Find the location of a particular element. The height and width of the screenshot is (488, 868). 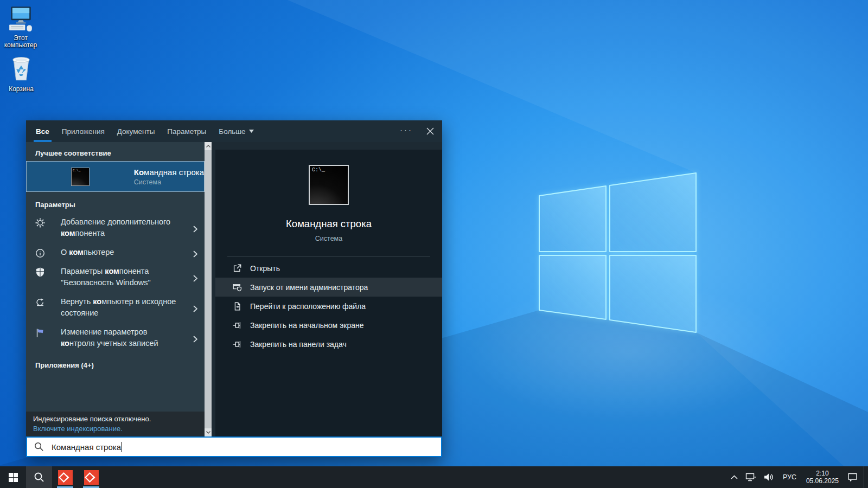

result-item-about-pc: О компьютере is located at coordinates (115, 253).